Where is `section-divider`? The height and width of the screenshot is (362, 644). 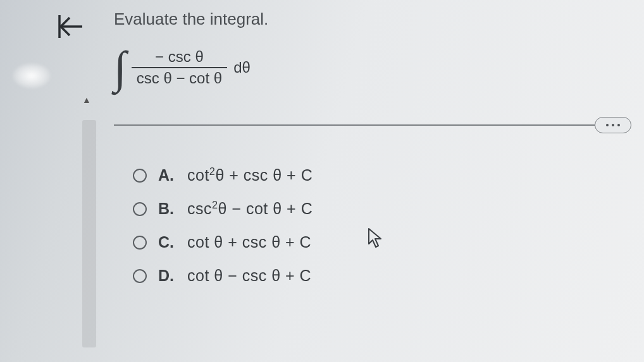
section-divider is located at coordinates (373, 125).